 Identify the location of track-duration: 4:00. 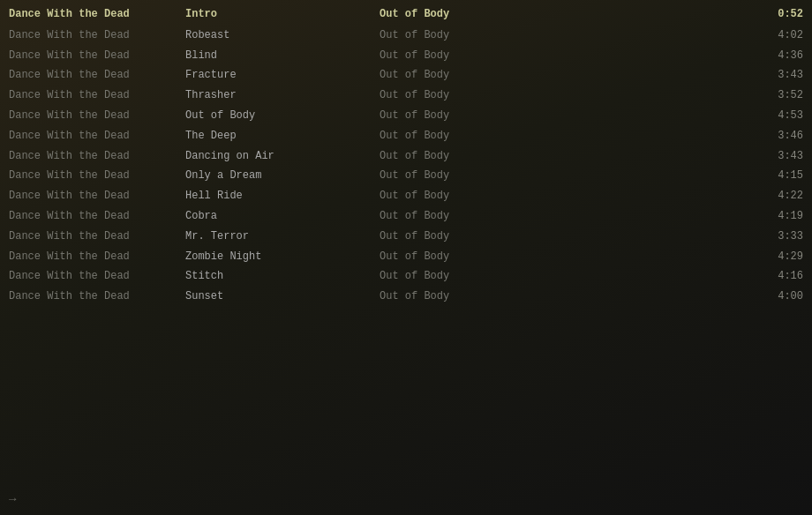
(777, 296).